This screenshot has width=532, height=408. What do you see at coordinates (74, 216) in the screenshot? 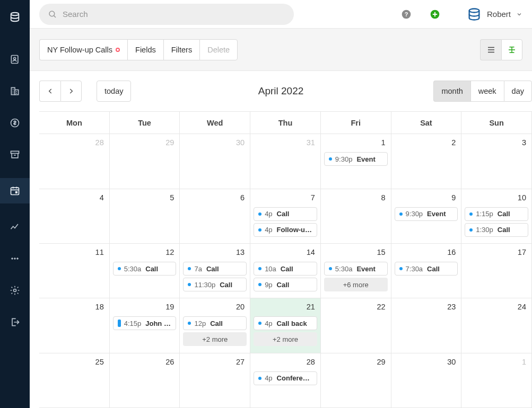
I see `day-cell: 4` at bounding box center [74, 216].